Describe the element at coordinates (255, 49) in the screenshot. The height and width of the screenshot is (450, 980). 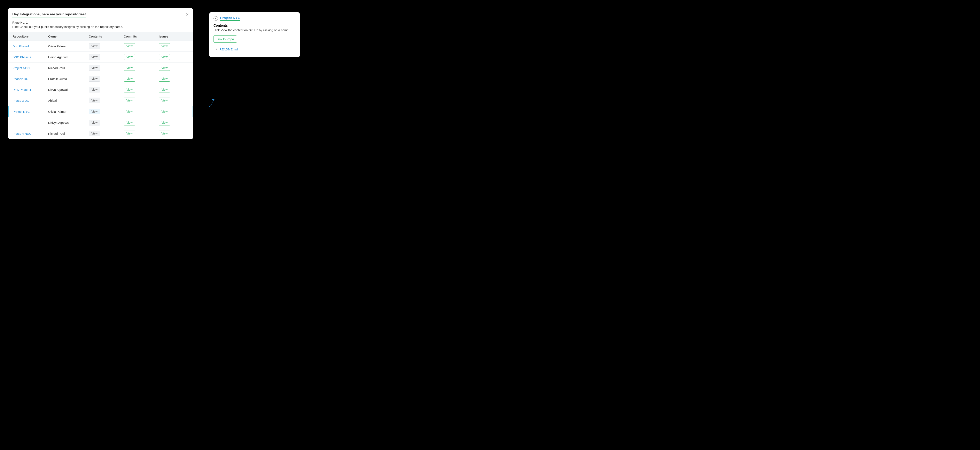
I see `file-list: README.md` at that location.